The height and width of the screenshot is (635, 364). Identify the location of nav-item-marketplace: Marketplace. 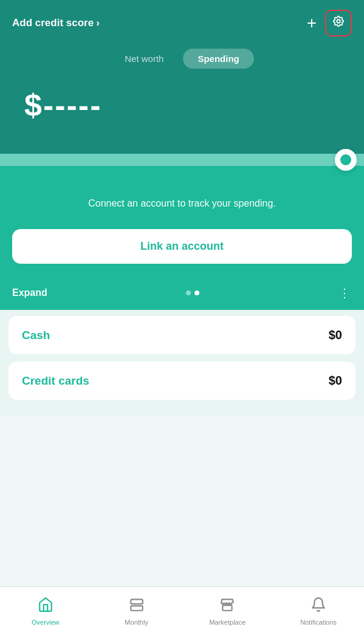
(228, 611).